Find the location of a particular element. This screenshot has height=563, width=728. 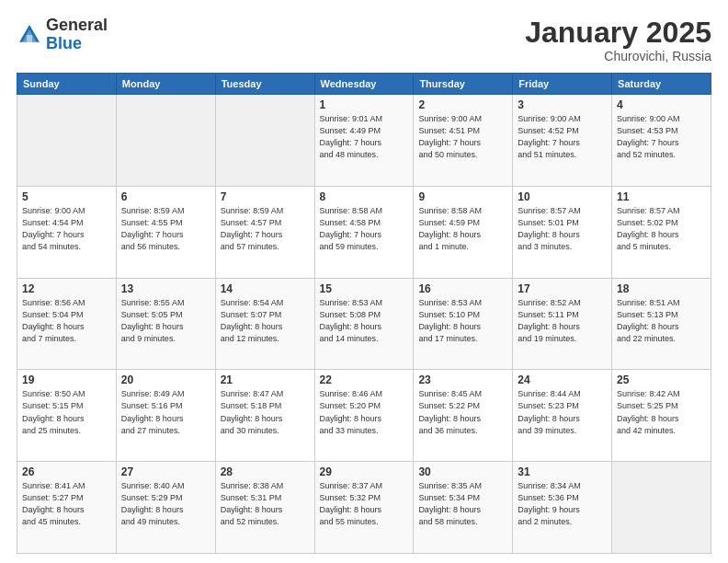

day-info: Sunrise: 8:53 AM Sunset: 5:10 PM Dayligh… is located at coordinates (463, 321).